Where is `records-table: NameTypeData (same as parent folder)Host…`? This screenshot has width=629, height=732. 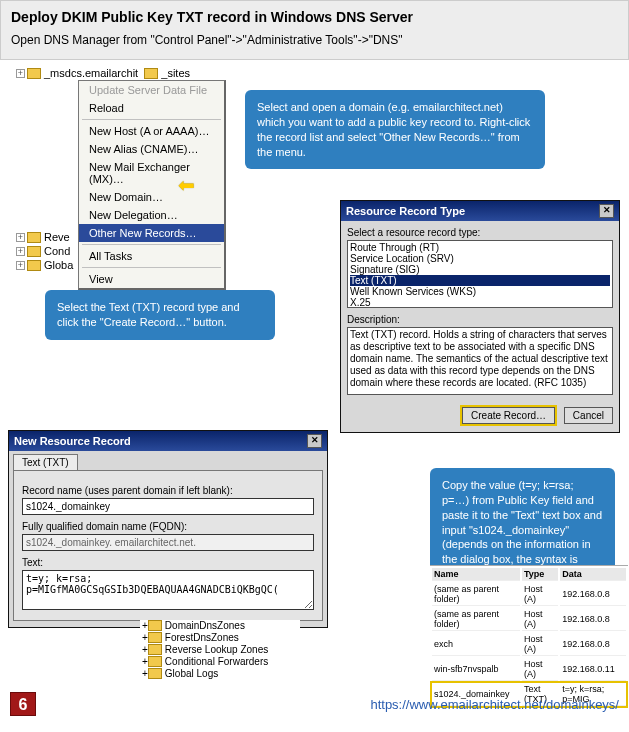
records-table: NameTypeData (same as parent folder)Host… is located at coordinates (529, 636).